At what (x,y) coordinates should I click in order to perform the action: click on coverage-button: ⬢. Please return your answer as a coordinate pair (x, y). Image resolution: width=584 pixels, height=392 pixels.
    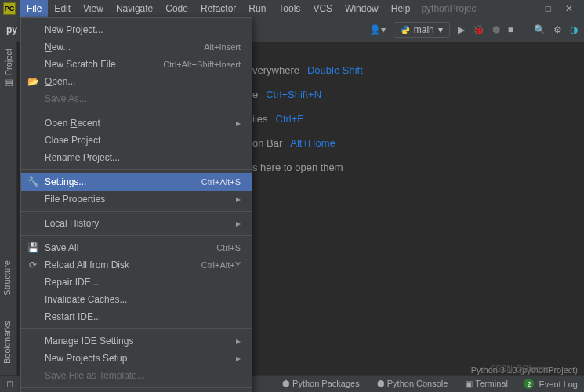
    Looking at the image, I should click on (496, 30).